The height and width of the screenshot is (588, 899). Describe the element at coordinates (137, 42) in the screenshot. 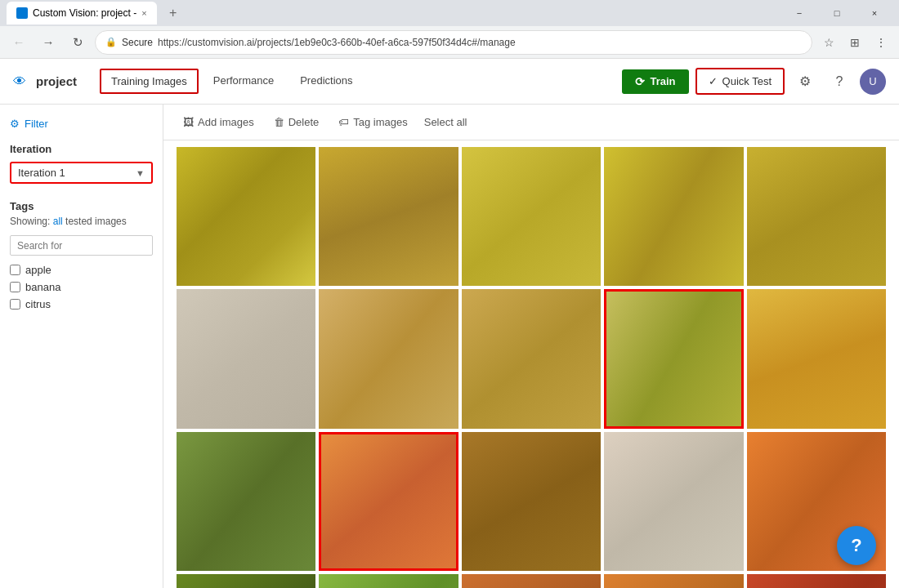

I see `secure-label: Secure` at that location.